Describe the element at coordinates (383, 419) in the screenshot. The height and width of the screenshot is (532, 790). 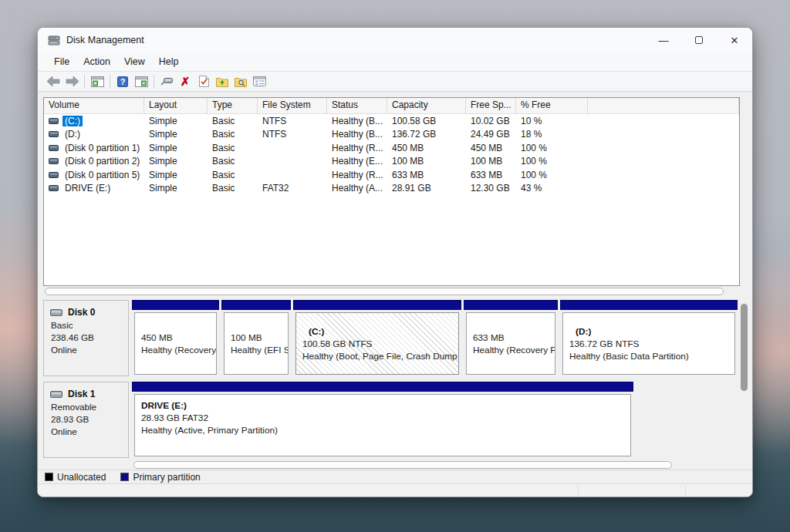
I see `partition-drive-e: DRIVE (E:) 28.93 GB FAT32 Healthy (Activ…` at that location.